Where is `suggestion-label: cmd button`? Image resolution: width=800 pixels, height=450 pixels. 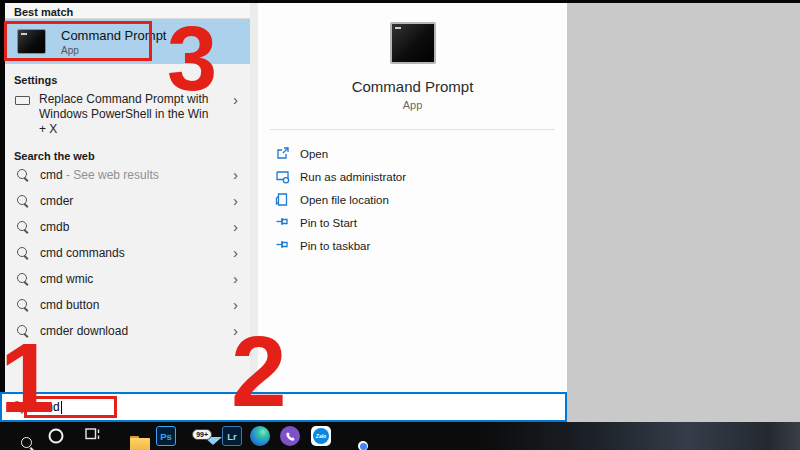 suggestion-label: cmd button is located at coordinates (70, 305).